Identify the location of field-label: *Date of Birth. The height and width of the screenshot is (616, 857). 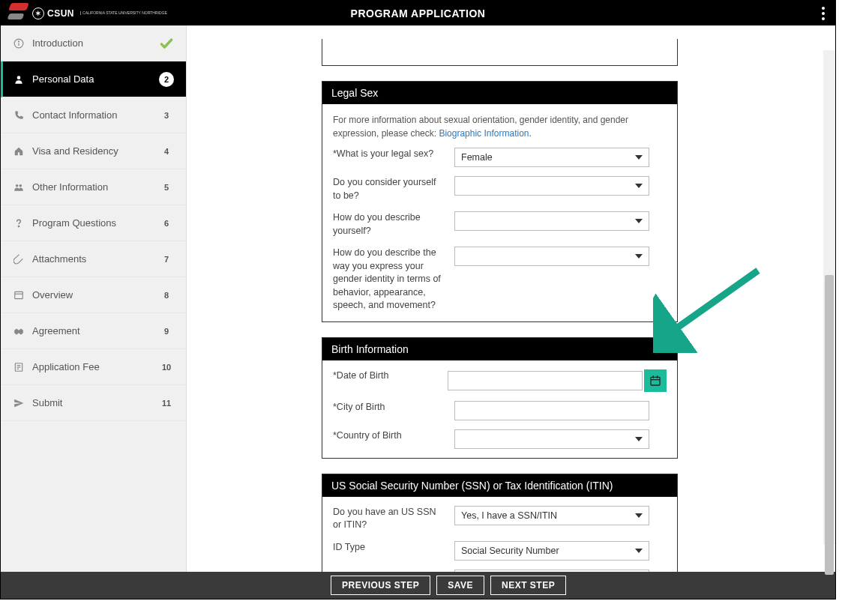
(385, 376).